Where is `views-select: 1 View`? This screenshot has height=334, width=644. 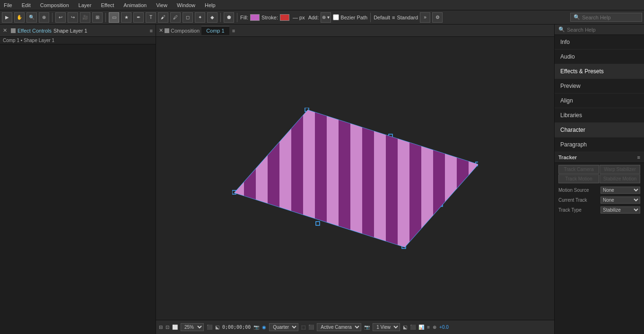
views-select: 1 View is located at coordinates (386, 327).